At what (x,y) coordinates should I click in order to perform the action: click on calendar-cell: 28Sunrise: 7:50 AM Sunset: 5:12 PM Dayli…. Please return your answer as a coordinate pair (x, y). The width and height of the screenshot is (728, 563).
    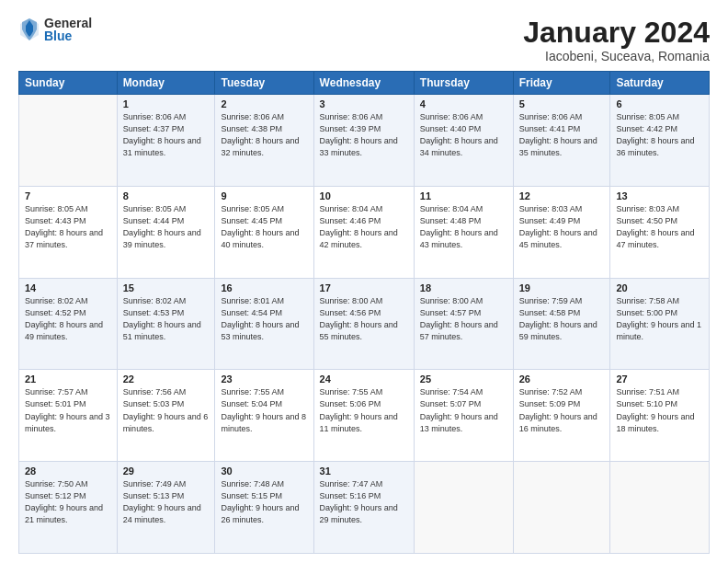
    Looking at the image, I should click on (68, 508).